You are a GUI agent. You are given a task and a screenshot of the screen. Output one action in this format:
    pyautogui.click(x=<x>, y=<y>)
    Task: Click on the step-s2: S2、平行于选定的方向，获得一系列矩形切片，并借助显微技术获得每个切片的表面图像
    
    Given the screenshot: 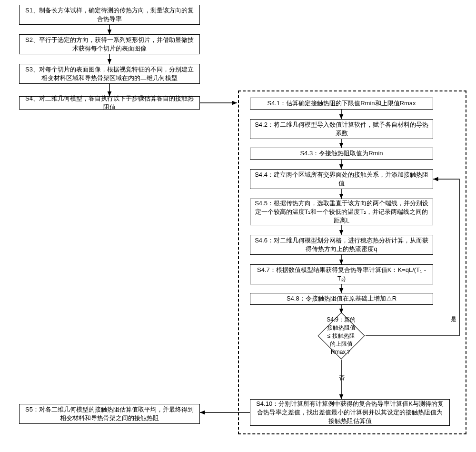 What is the action you would take?
    pyautogui.click(x=109, y=44)
    